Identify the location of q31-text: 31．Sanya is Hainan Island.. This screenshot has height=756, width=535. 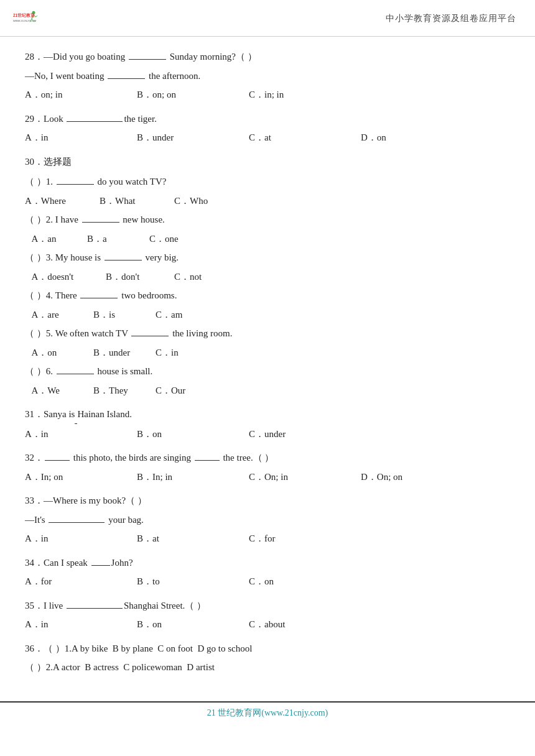
(268, 415).